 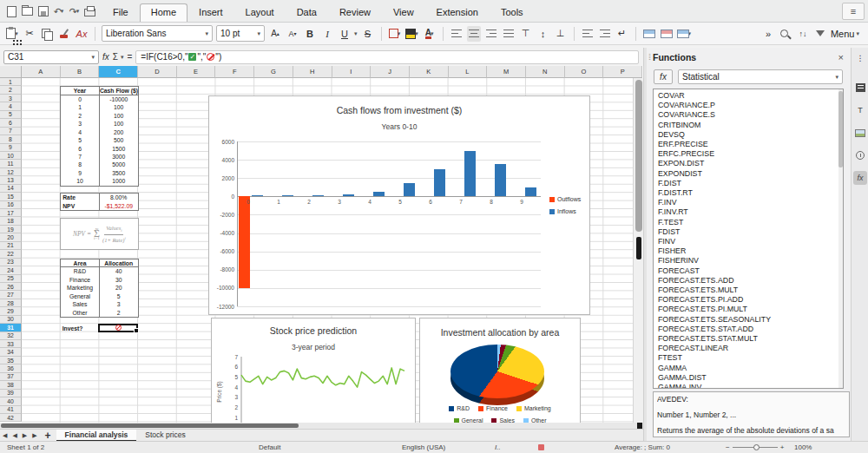 What do you see at coordinates (80, 181) in the screenshot?
I see `data-cell: 10` at bounding box center [80, 181].